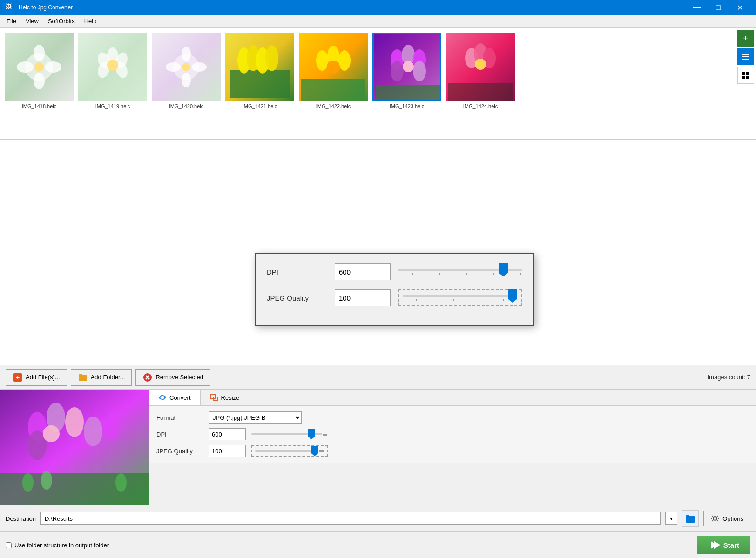 The height and width of the screenshot is (558, 756). Describe the element at coordinates (378, 518) in the screenshot. I see `destination-bar: Destination ▼ Options` at that location.